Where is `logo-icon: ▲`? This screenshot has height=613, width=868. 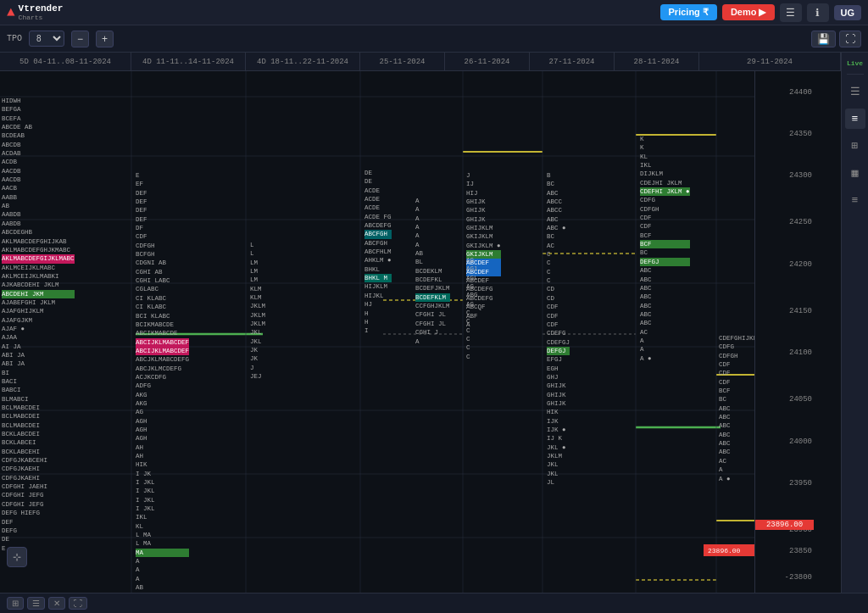
logo-icon: ▲ is located at coordinates (11, 13).